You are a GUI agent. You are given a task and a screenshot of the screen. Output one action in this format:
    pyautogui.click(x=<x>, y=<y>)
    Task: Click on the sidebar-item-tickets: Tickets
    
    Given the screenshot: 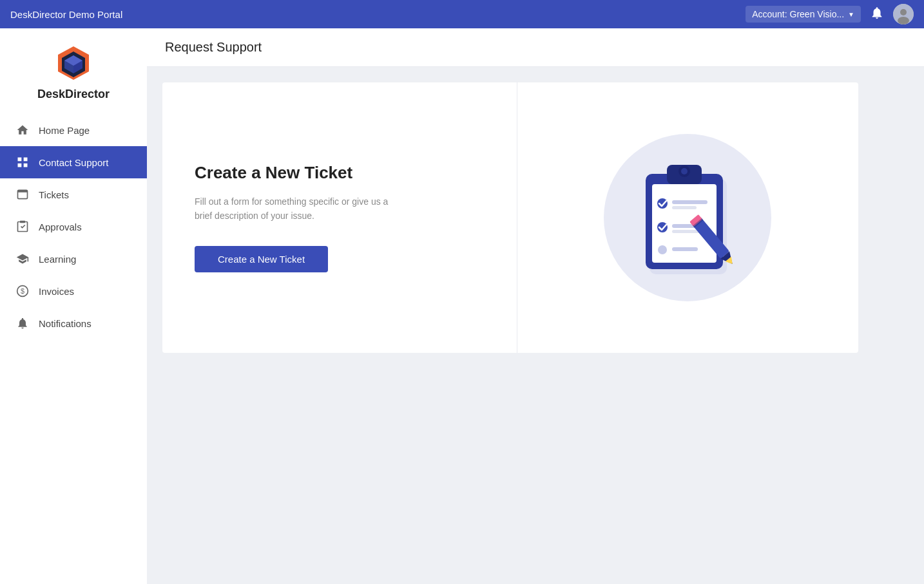 What is the action you would take?
    pyautogui.click(x=73, y=194)
    